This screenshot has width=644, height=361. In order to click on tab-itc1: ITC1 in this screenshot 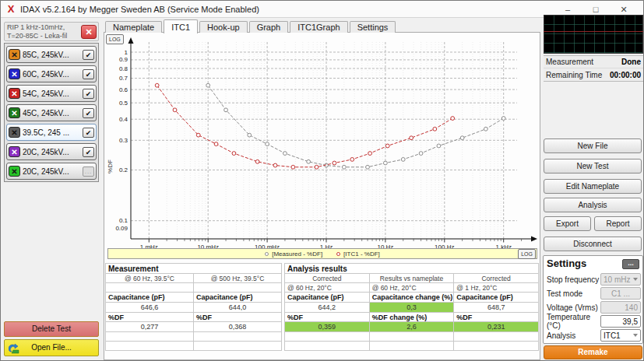, I will do `click(181, 26)`.